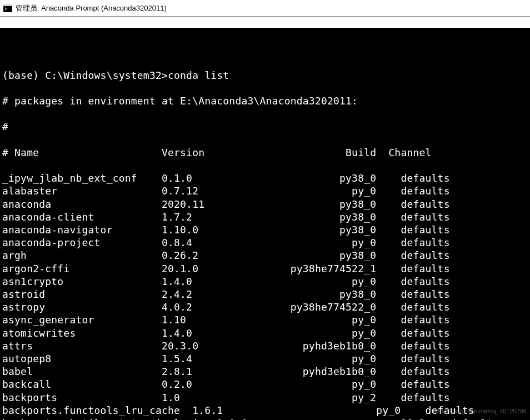  Describe the element at coordinates (8, 8) in the screenshot. I see `terminal-icon` at that location.